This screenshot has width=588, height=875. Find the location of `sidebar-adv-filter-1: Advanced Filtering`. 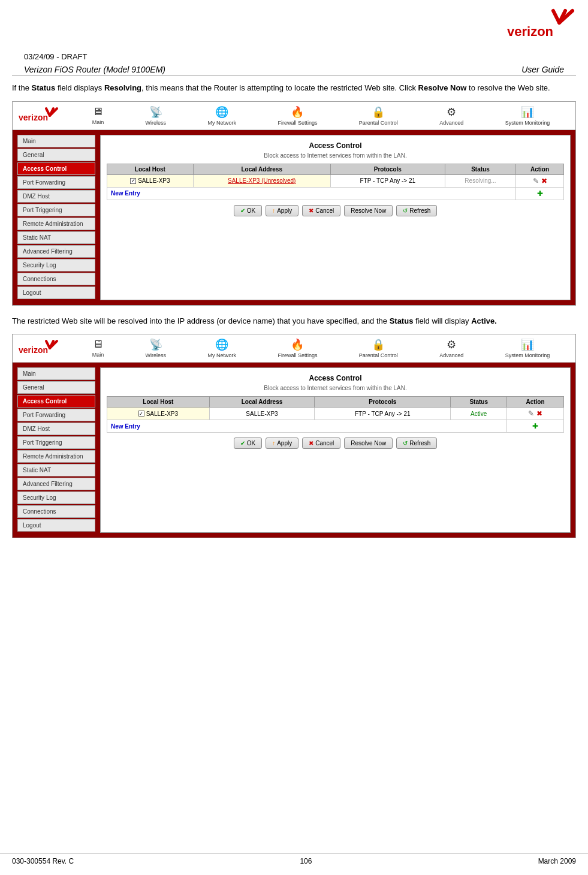

sidebar-adv-filter-1: Advanced Filtering is located at coordinates (56, 252).